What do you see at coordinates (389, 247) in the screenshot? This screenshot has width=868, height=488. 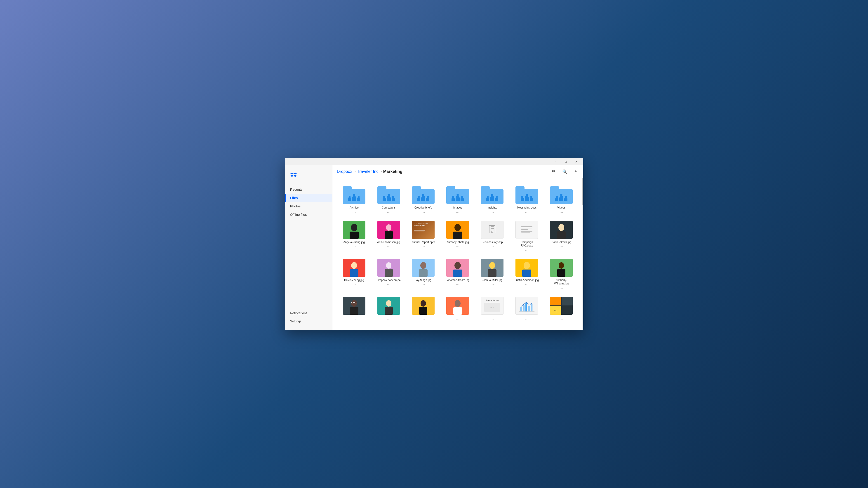 I see `file-ann-thompson-more: ⋯` at bounding box center [389, 247].